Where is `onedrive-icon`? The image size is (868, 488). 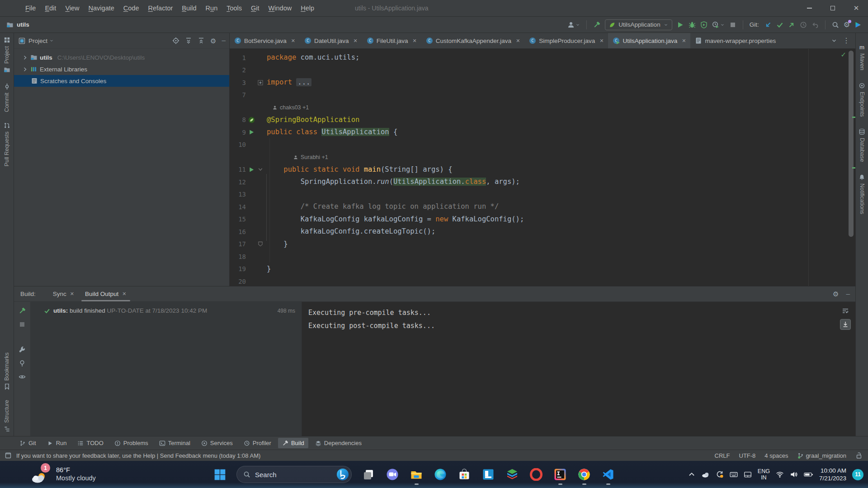 onedrive-icon is located at coordinates (706, 474).